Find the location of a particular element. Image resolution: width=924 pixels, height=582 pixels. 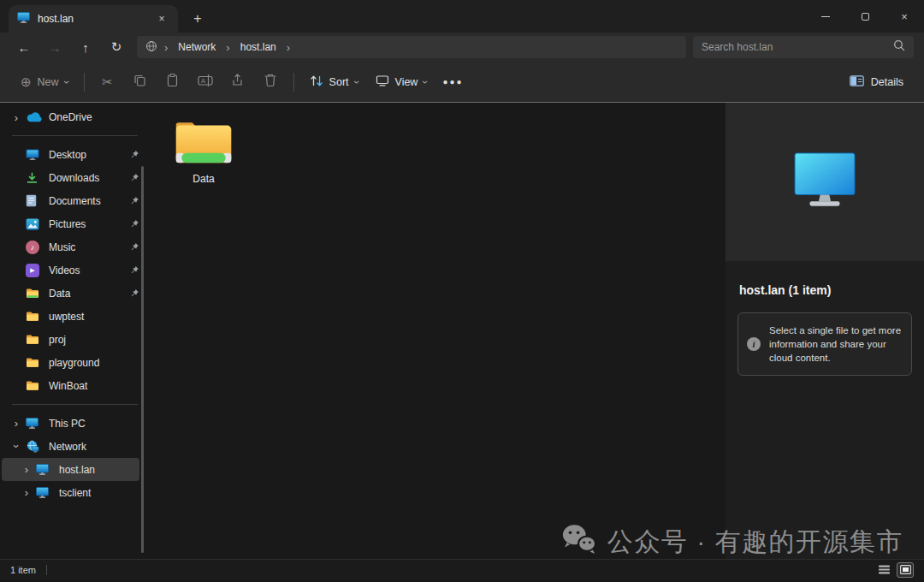

sidebar-item-data: Data is located at coordinates (70, 293).